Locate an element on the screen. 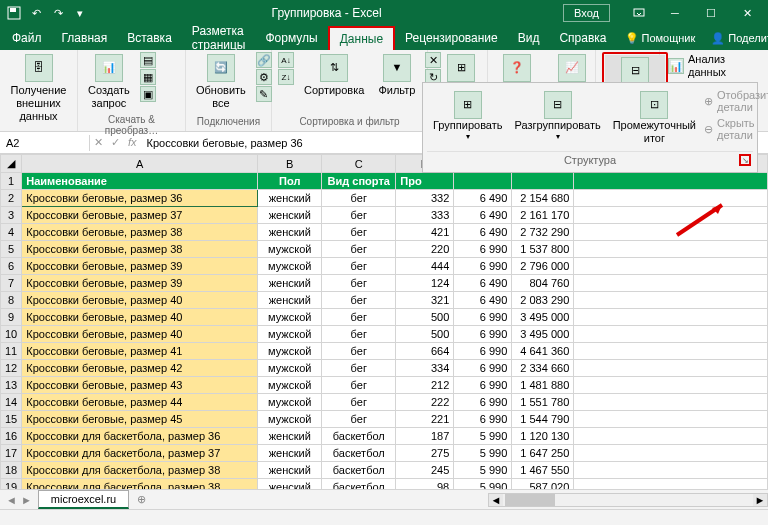  sort-az-icon: A↓ is located at coordinates (286, 60).